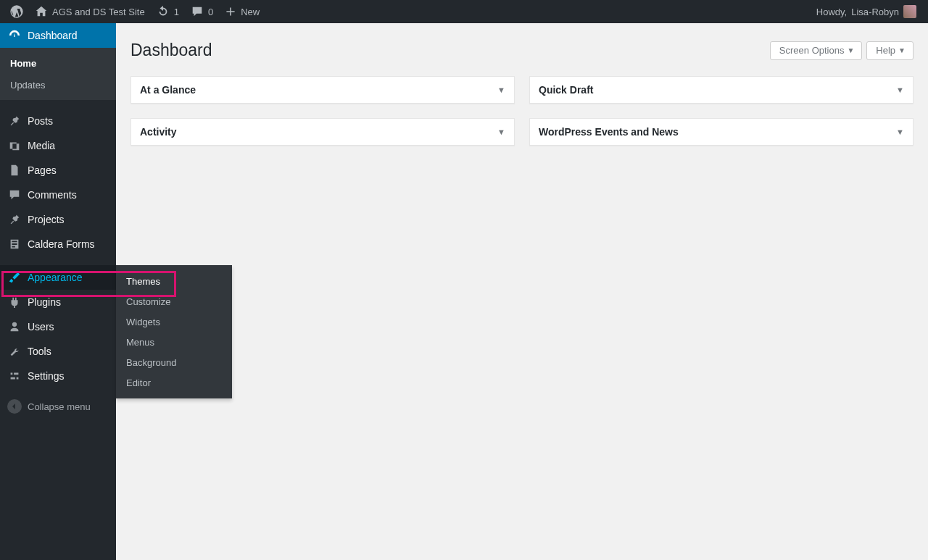 This screenshot has height=560, width=928. I want to click on panel-title: Quick Draft, so click(566, 90).